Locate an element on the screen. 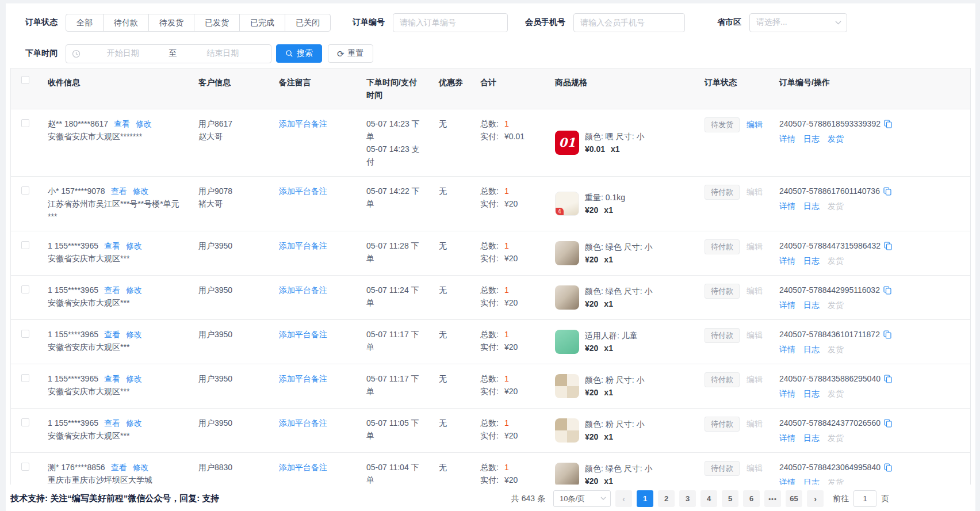  status-filter-closed: 已关闭 is located at coordinates (308, 23).